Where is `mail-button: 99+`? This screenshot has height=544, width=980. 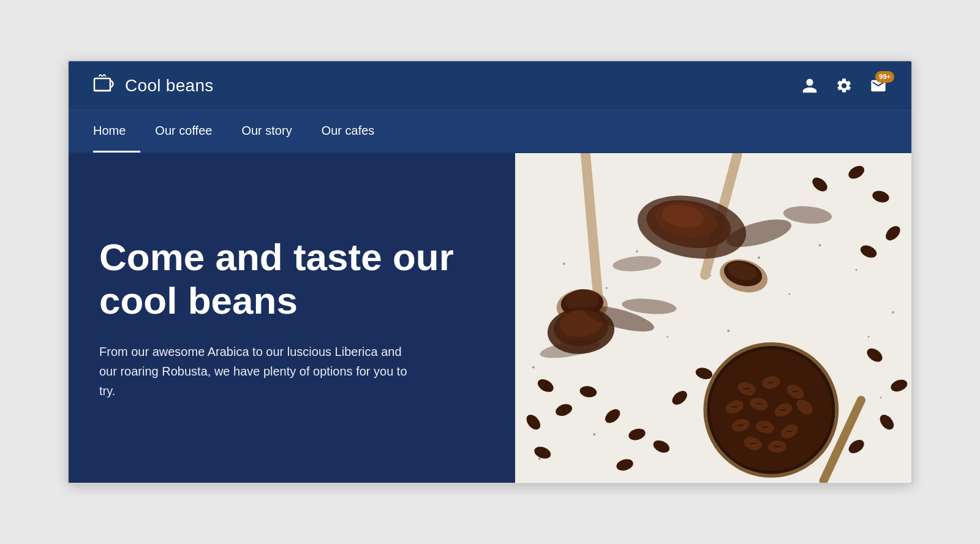 mail-button: 99+ is located at coordinates (878, 86).